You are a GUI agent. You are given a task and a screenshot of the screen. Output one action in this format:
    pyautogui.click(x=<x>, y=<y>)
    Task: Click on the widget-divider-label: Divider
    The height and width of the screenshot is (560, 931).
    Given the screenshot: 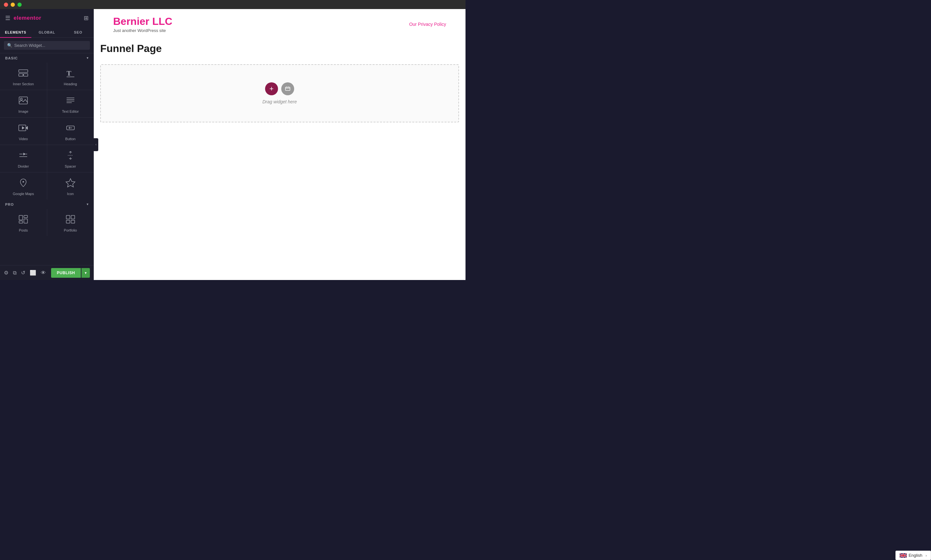 What is the action you would take?
    pyautogui.click(x=23, y=166)
    